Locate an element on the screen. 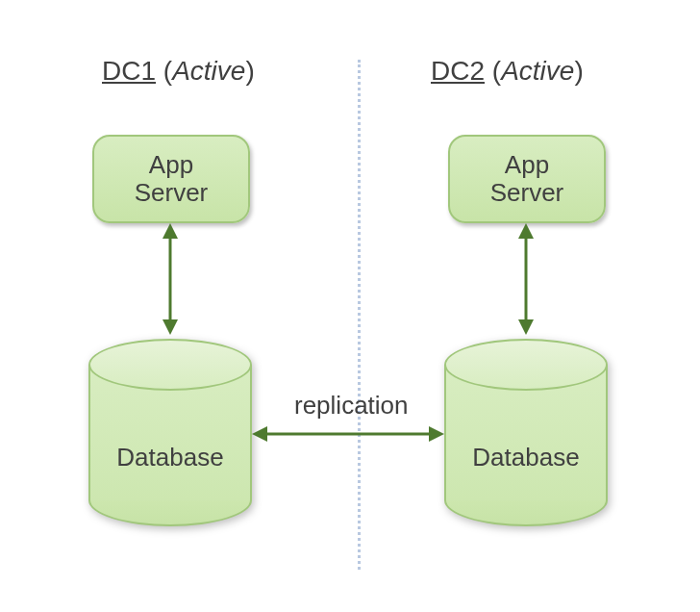 This screenshot has height=612, width=700. dc1-status: Active is located at coordinates (209, 71).